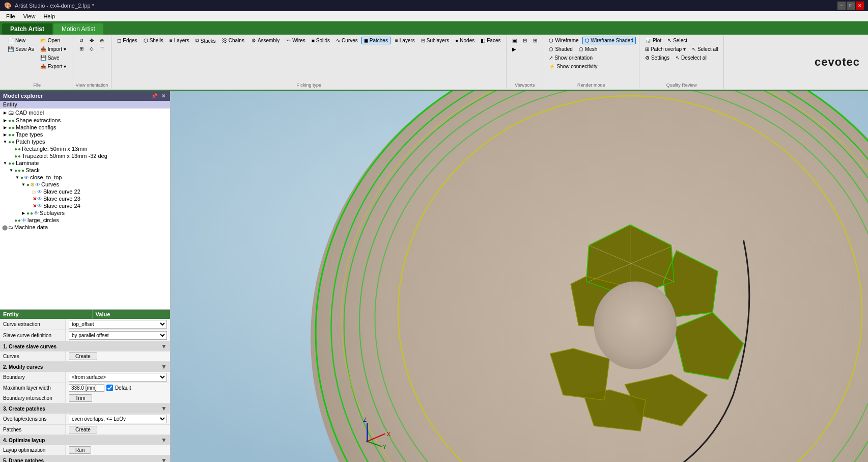  What do you see at coordinates (206, 41) in the screenshot?
I see `pick-stacks-button: ⧉ Stacks` at bounding box center [206, 41].